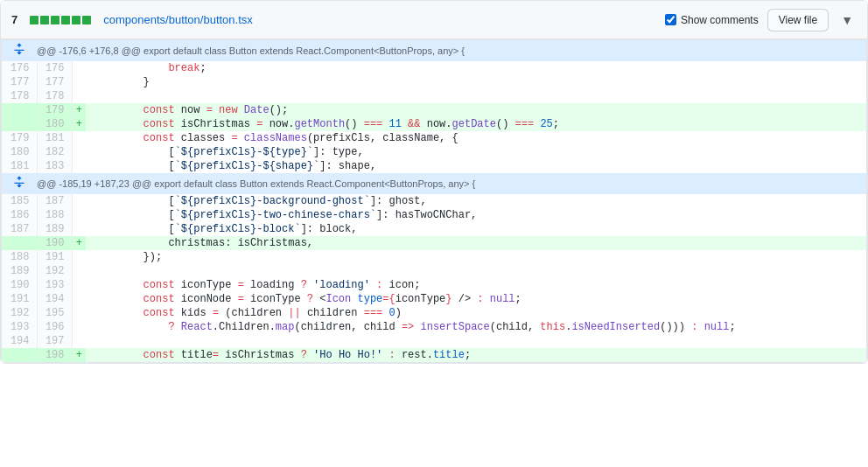 The image size is (868, 467). What do you see at coordinates (54, 355) in the screenshot?
I see `new-line-num: 198` at bounding box center [54, 355].